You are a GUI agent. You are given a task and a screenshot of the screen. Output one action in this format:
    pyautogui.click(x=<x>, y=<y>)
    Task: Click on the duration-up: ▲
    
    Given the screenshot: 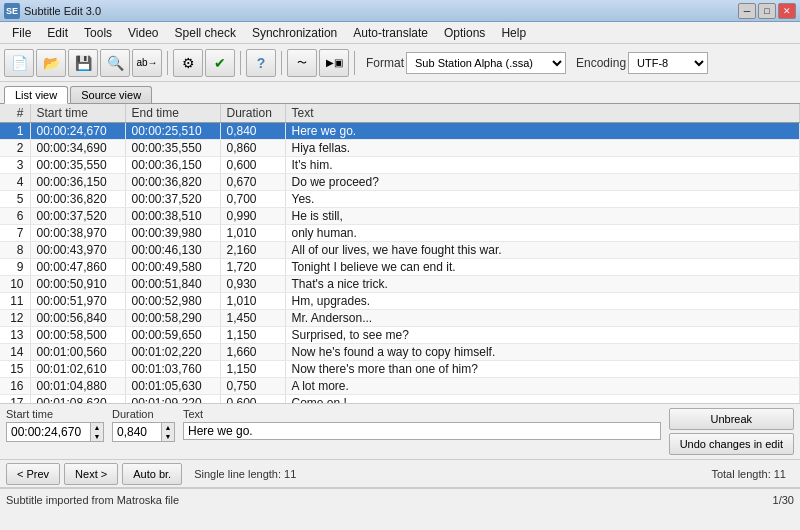 What is the action you would take?
    pyautogui.click(x=168, y=428)
    